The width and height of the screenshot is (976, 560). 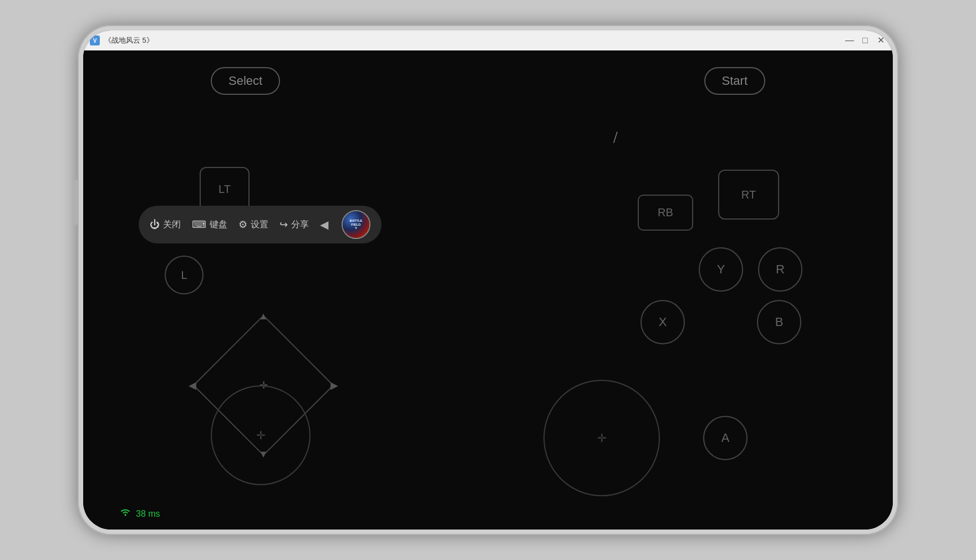 I want to click on rb-button: RB, so click(x=665, y=213).